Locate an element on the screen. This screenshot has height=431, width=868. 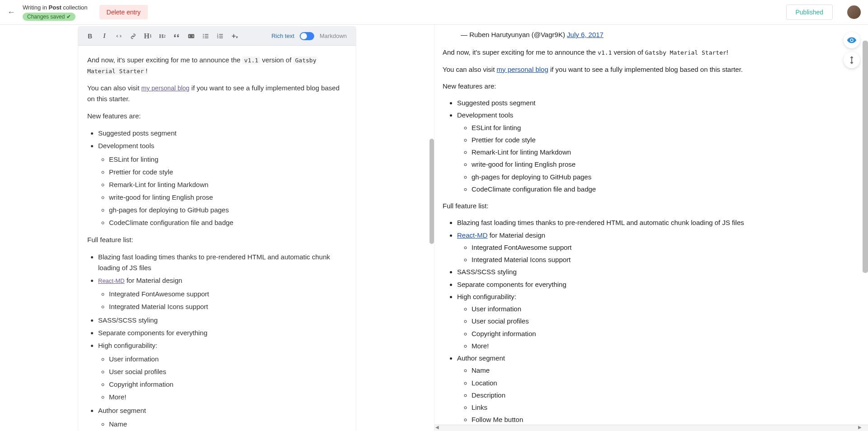
markdown-mode-label: Markdown is located at coordinates (333, 36).